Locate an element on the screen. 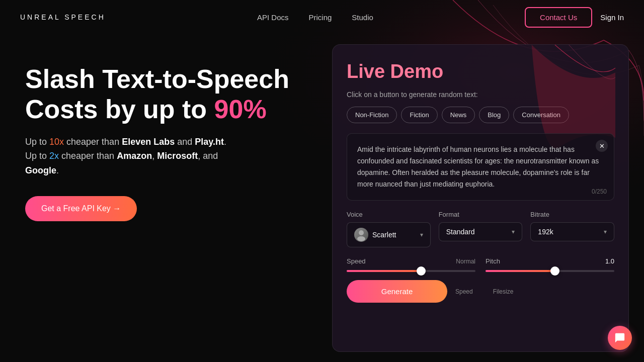 The width and height of the screenshot is (644, 362). category-fiction: Fiction is located at coordinates (419, 115).